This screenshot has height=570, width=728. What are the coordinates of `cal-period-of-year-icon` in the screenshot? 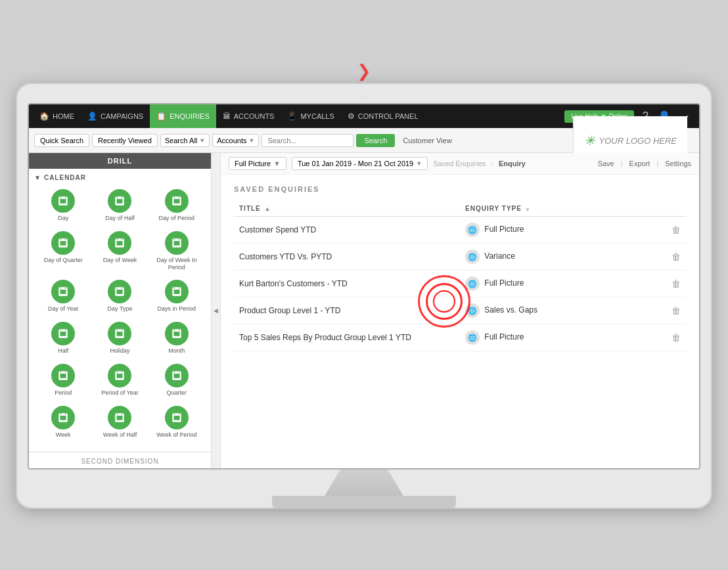 It's located at (120, 376).